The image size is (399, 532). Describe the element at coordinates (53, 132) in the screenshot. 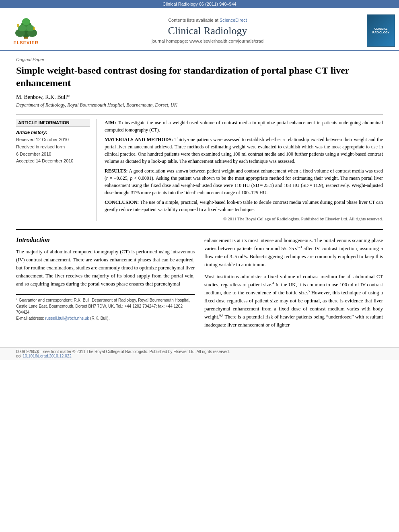

I see `article-history-label: Article history:` at that location.